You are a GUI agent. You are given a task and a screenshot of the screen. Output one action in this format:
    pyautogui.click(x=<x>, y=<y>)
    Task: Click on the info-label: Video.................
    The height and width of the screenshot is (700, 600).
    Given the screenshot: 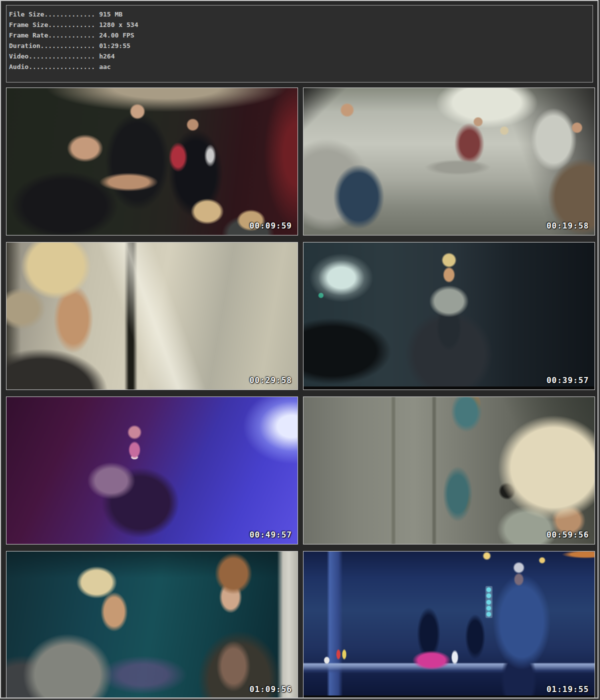 What is the action you would take?
    pyautogui.click(x=52, y=56)
    